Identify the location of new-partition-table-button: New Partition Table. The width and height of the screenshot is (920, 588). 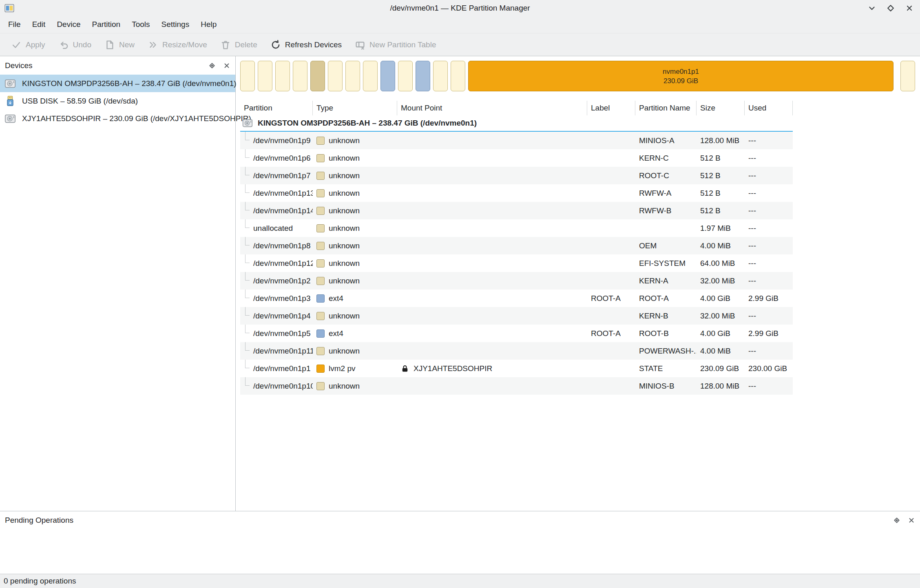
(396, 45).